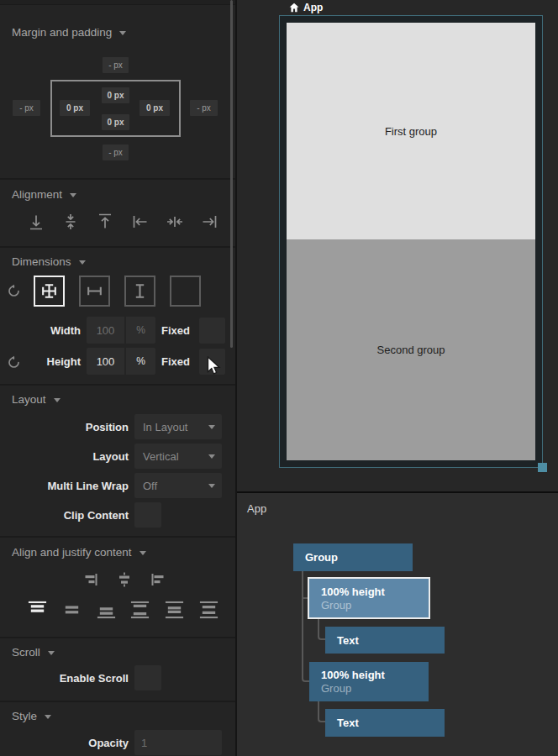 The image size is (558, 756). What do you see at coordinates (36, 399) in the screenshot?
I see `section-header-layout: Layout` at bounding box center [36, 399].